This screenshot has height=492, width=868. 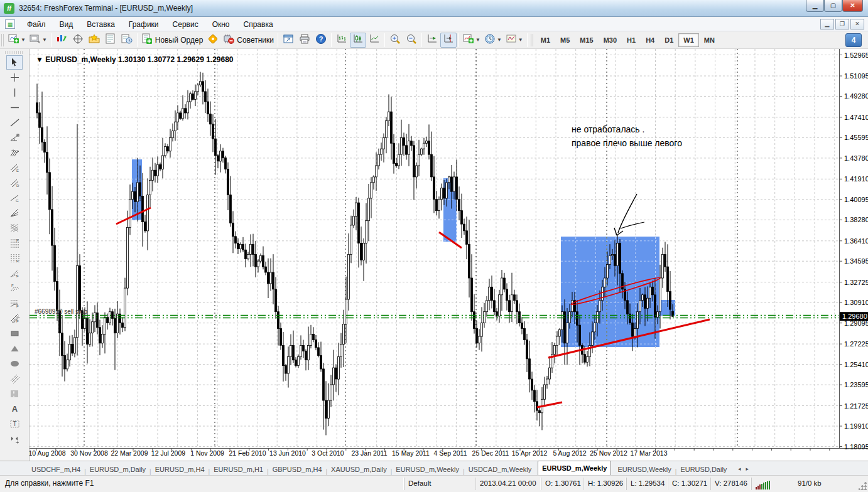 I want to click on timeframe-M30: M30, so click(x=610, y=40).